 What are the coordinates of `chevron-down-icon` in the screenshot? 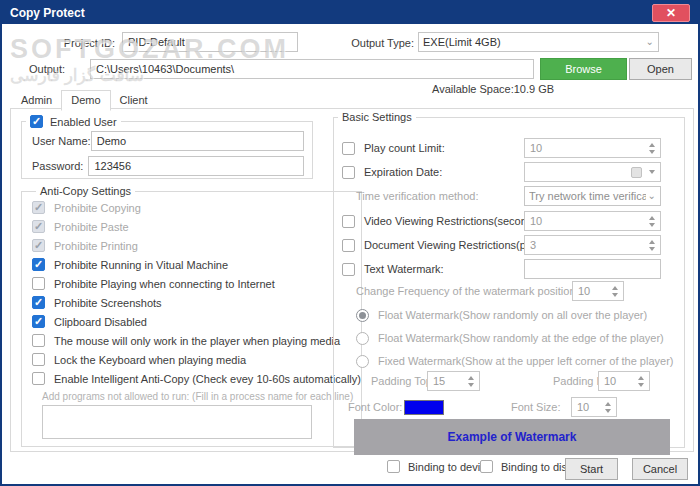 It's located at (652, 172).